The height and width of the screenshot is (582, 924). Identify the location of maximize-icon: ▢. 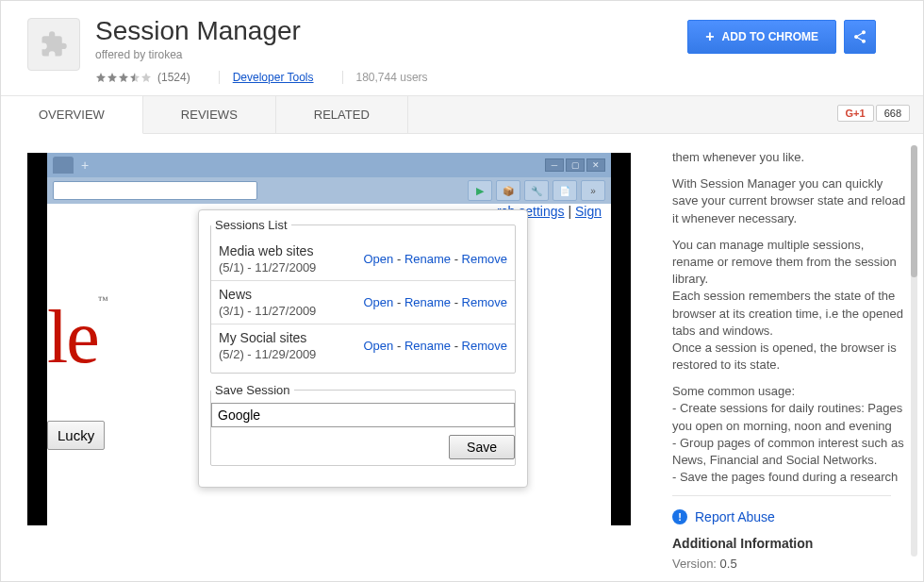
(575, 165).